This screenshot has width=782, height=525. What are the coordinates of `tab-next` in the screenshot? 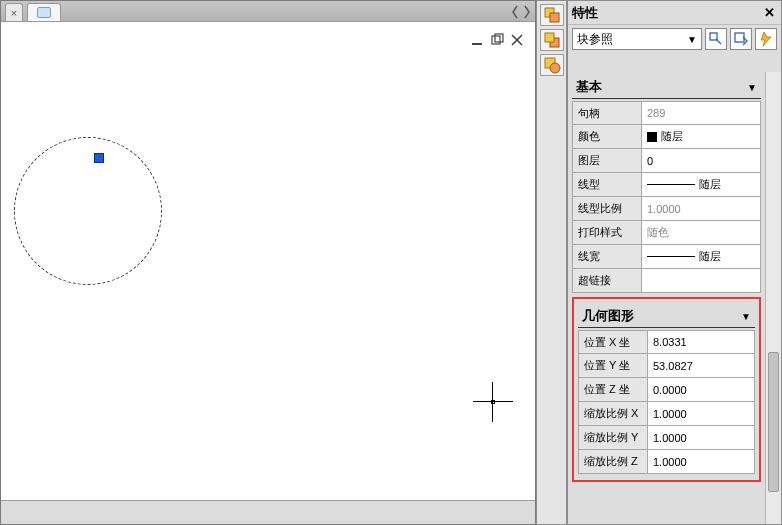 It's located at (527, 12).